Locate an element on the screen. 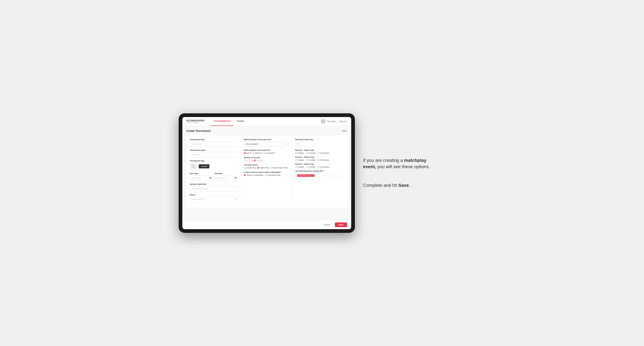  api-select: Leaderboard King × ▾ is located at coordinates (318, 176).